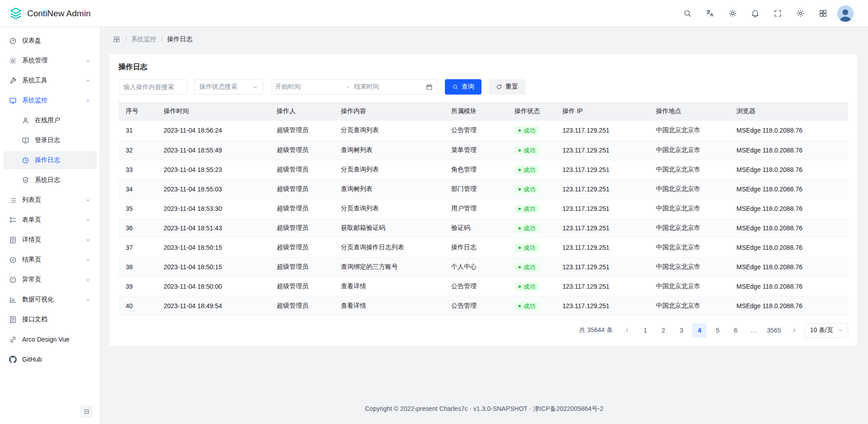 This screenshot has width=868, height=424. Describe the element at coordinates (50, 260) in the screenshot. I see `sidebar-item-result-page: 结果页` at that location.